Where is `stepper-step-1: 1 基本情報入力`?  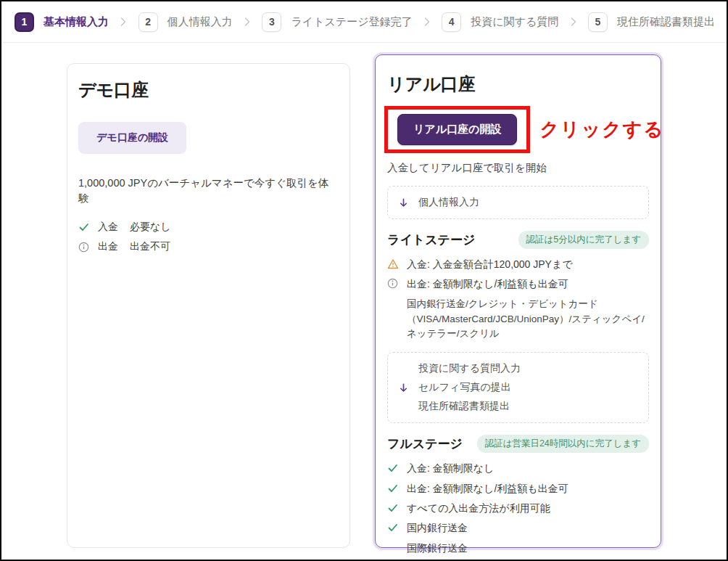 stepper-step-1: 1 基本情報入力 is located at coordinates (62, 22).